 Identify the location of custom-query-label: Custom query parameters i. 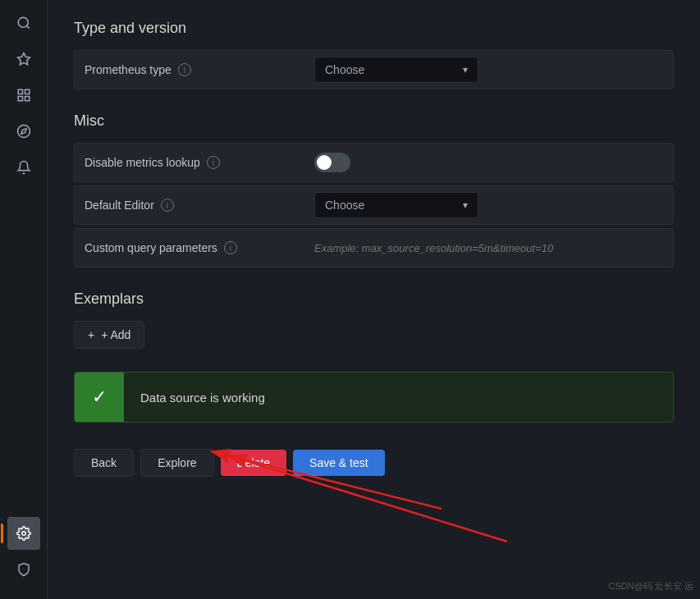
(199, 248).